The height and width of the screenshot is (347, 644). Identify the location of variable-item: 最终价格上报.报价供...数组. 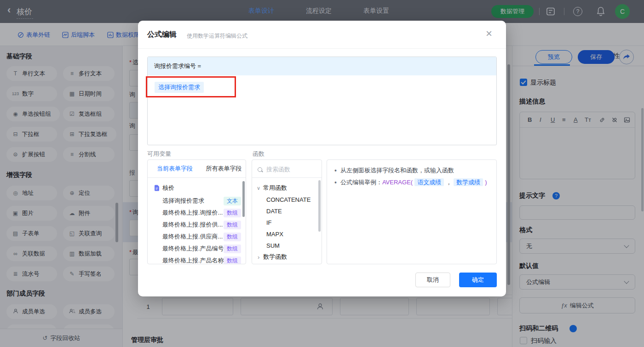
(197, 225).